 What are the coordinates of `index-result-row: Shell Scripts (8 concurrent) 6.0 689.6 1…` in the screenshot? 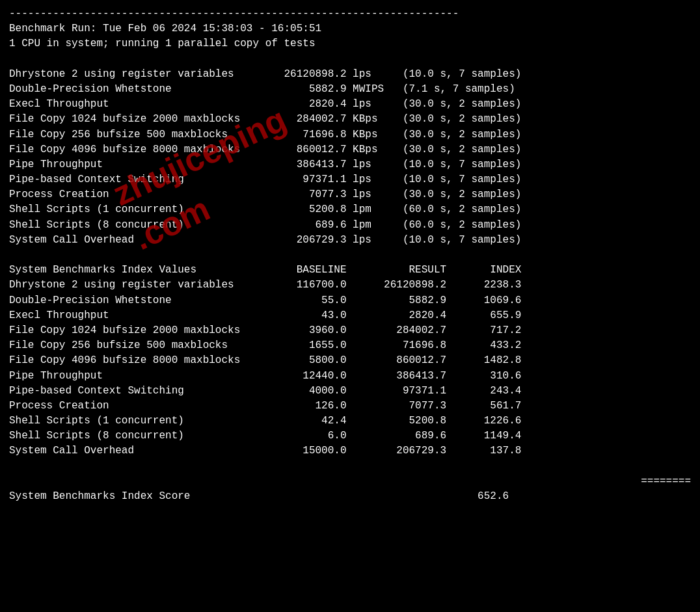 It's located at (350, 436).